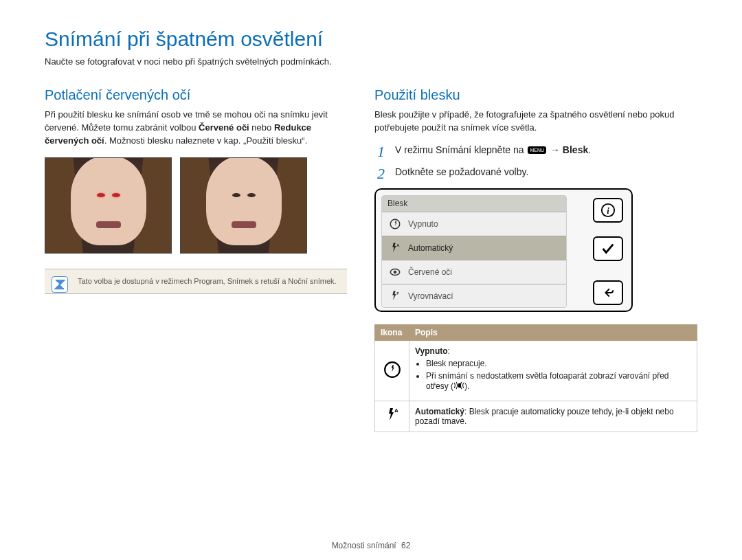 The width and height of the screenshot is (742, 560). What do you see at coordinates (196, 205) in the screenshot?
I see `example-photos` at bounding box center [196, 205].